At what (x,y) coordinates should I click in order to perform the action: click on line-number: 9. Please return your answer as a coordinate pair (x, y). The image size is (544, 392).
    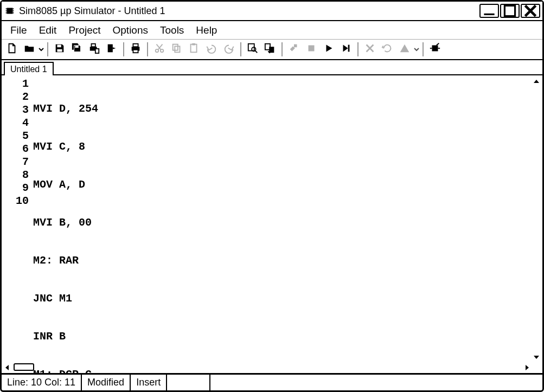
    Looking at the image, I should click on (16, 188).